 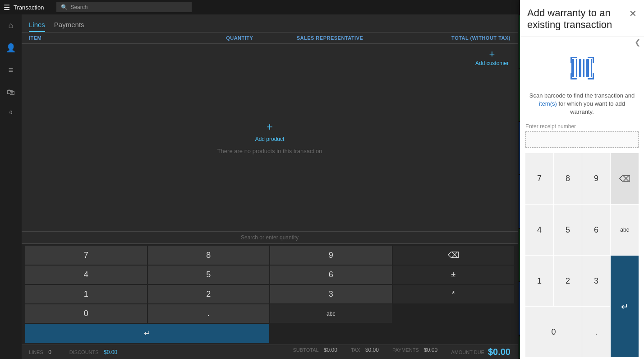 I want to click on scanner-description: Scan barcode to find the transaction and…, so click(x=582, y=104).